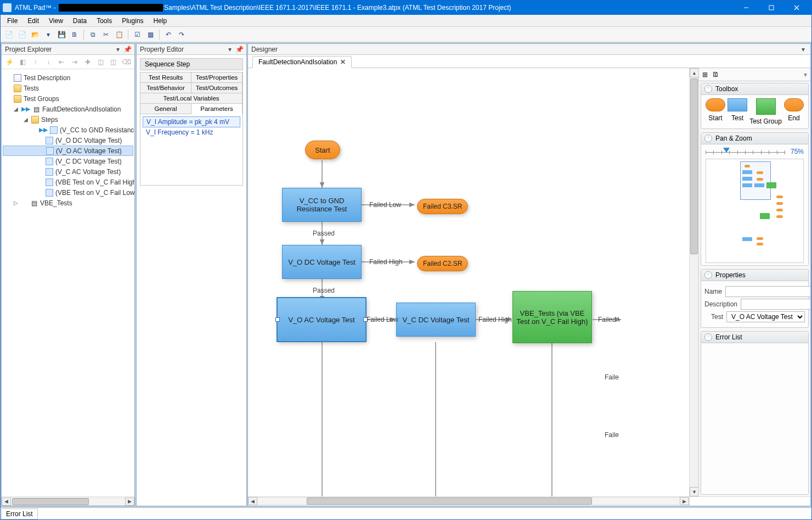 This screenshot has height=520, width=812. I want to click on tab-test-properties: Test/Properties, so click(217, 78).